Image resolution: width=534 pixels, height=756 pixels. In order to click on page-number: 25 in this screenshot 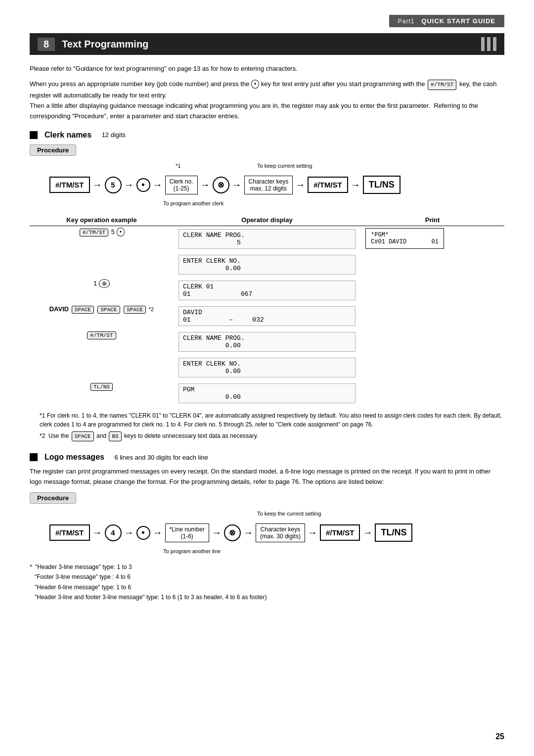, I will do `click(500, 737)`.